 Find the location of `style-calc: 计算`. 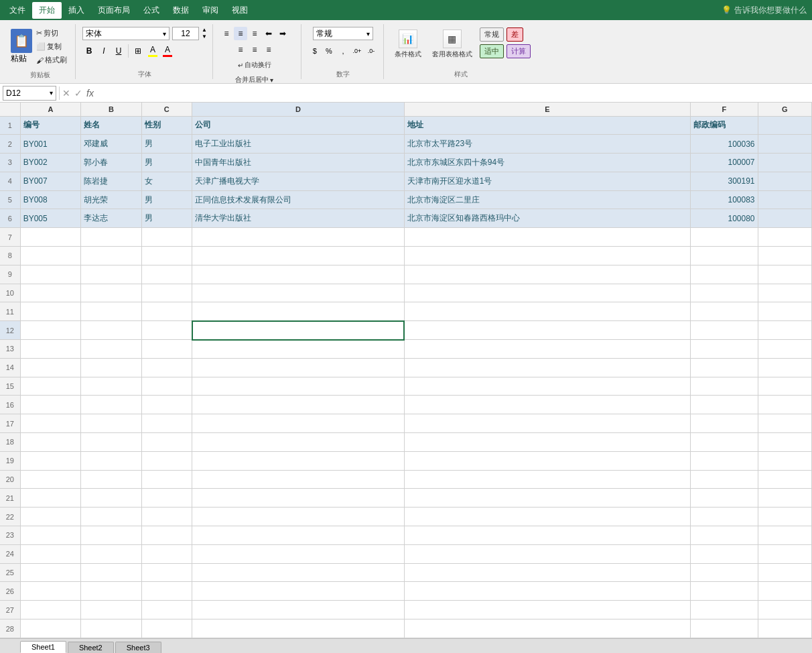

style-calc: 计算 is located at coordinates (519, 51).